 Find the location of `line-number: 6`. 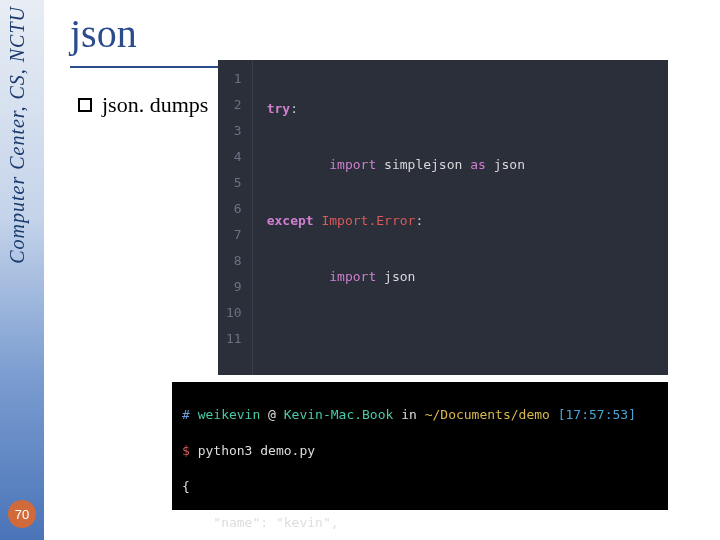

line-number: 6 is located at coordinates (234, 209).